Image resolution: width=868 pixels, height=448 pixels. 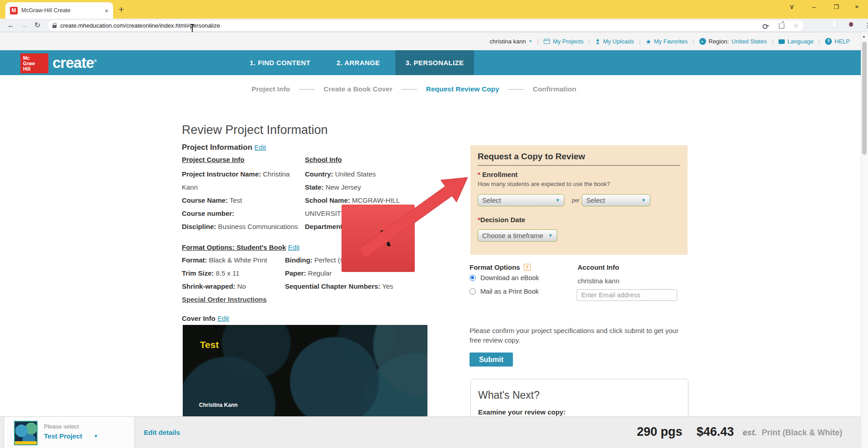 What do you see at coordinates (241, 286) in the screenshot?
I see `info-row: Shrink-wrapped: No` at bounding box center [241, 286].